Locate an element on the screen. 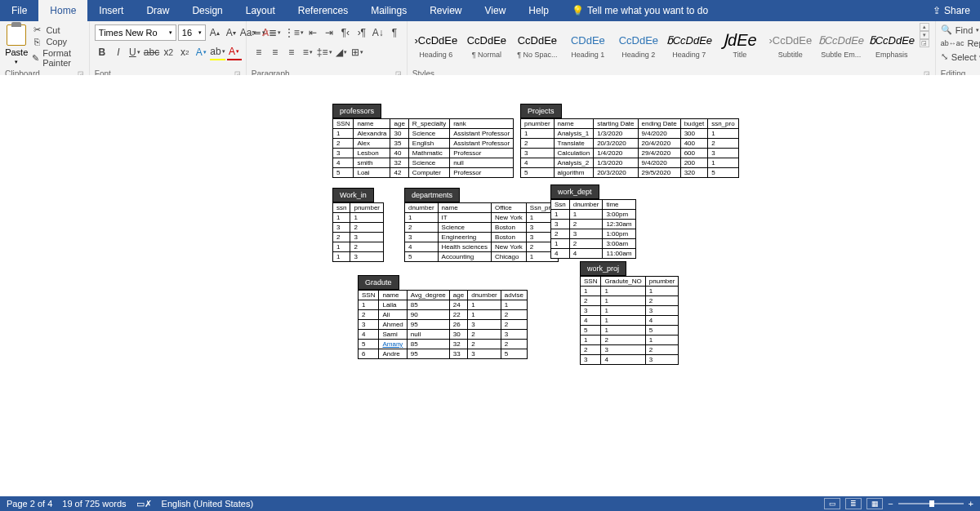 This screenshot has width=980, height=511. th: ssn_pro is located at coordinates (724, 124).